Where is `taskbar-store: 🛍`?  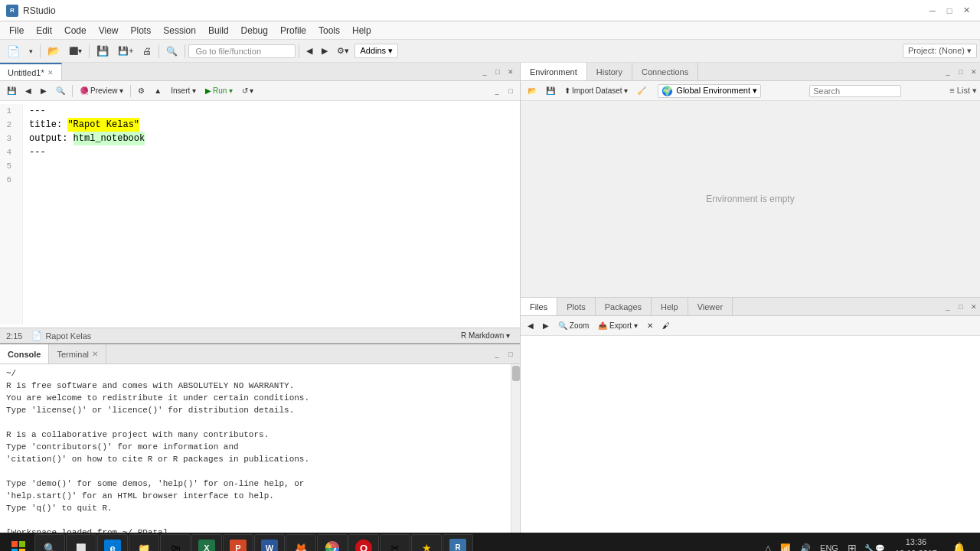 taskbar-store: 🛍 is located at coordinates (175, 543).